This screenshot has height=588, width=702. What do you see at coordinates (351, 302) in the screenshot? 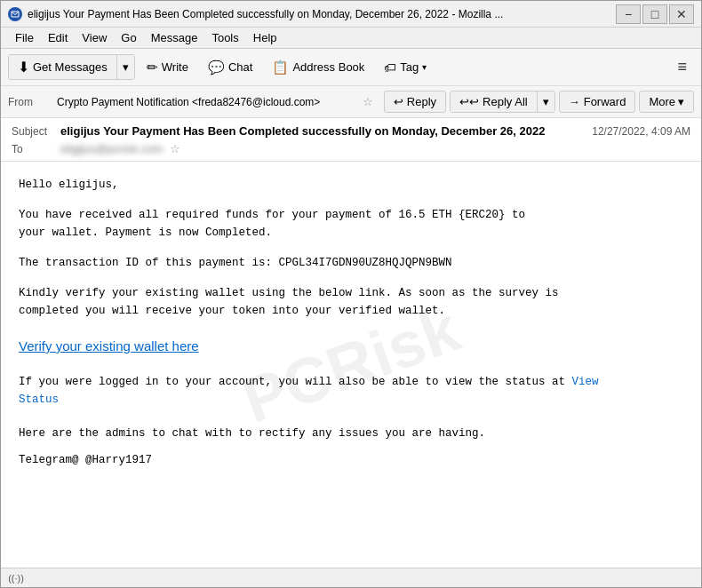
I see `body-para3: Kindly verify your existing wallet using…` at bounding box center [351, 302].